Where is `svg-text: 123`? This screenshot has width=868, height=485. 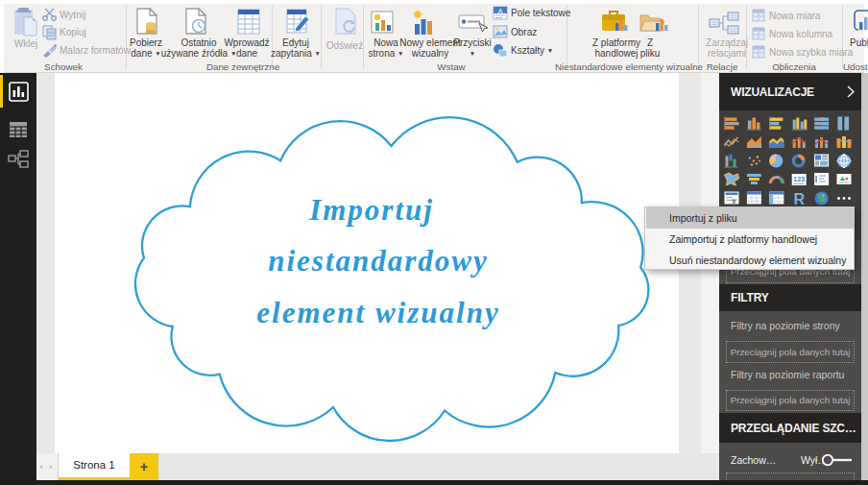
svg-text: 123 is located at coordinates (799, 179).